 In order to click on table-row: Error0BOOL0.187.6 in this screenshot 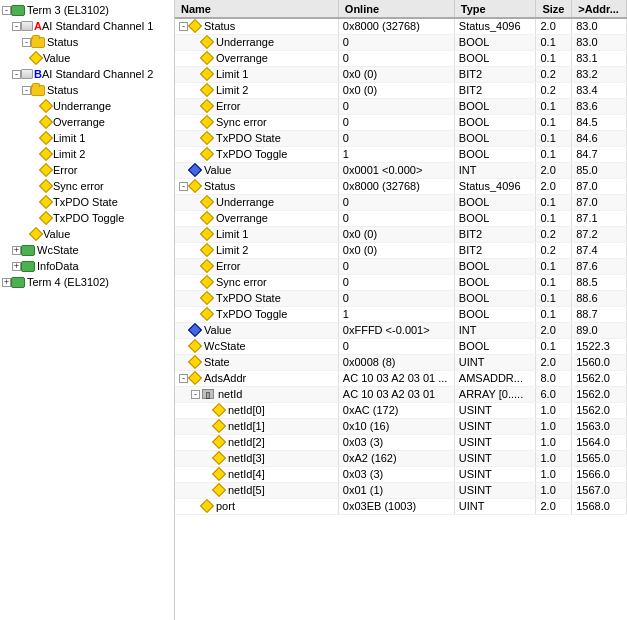, I will do `click(401, 266)`.